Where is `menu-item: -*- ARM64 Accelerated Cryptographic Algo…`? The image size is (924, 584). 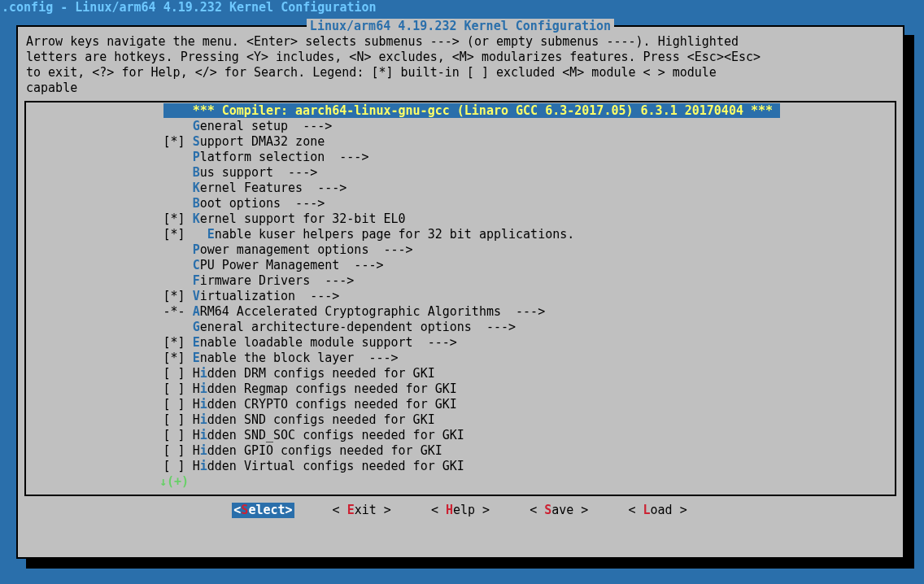
menu-item: -*- ARM64 Accelerated Cryptographic Algo… is located at coordinates (460, 312).